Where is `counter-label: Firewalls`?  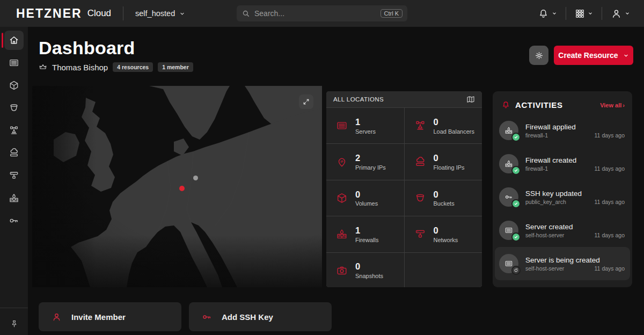
counter-label: Firewalls is located at coordinates (367, 240).